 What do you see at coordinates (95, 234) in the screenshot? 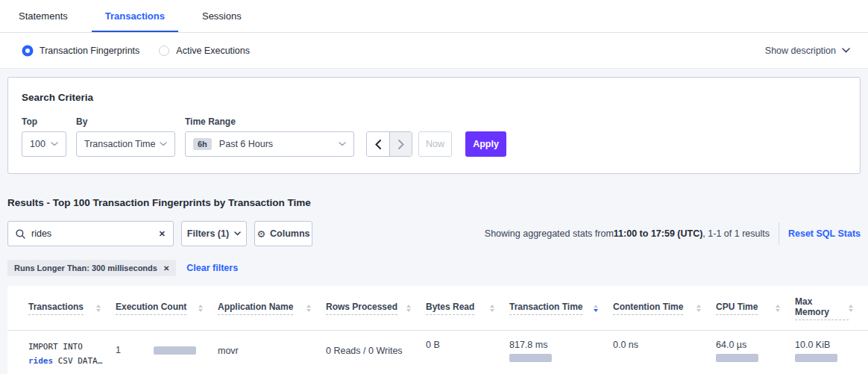
I see `search-input` at bounding box center [95, 234].